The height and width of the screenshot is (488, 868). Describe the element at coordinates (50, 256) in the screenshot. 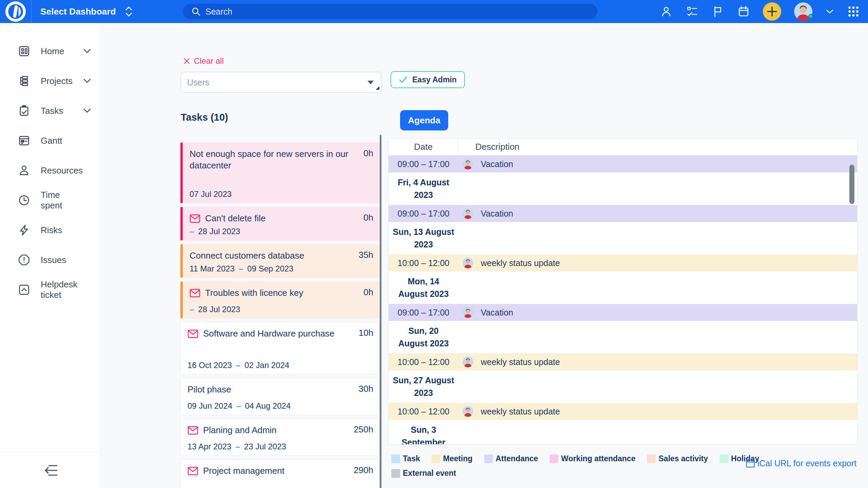

I see `sidebar: Home Projects Tasks Gantt Resources Time…` at that location.